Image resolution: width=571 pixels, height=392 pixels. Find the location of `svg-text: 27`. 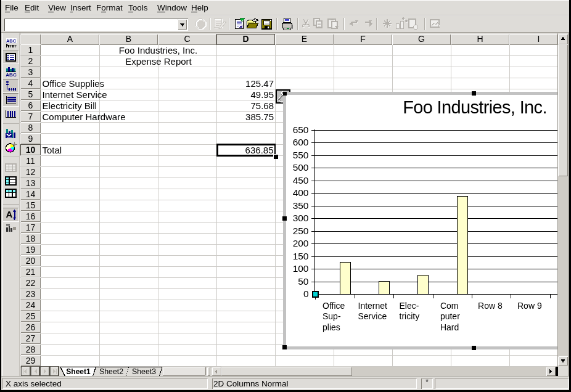

svg-text: 27 is located at coordinates (31, 338).